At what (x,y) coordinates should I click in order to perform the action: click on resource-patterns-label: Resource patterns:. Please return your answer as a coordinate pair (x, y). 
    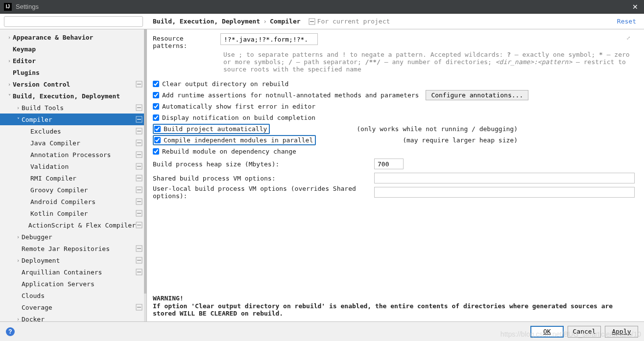
    Looking at the image, I should click on (187, 41).